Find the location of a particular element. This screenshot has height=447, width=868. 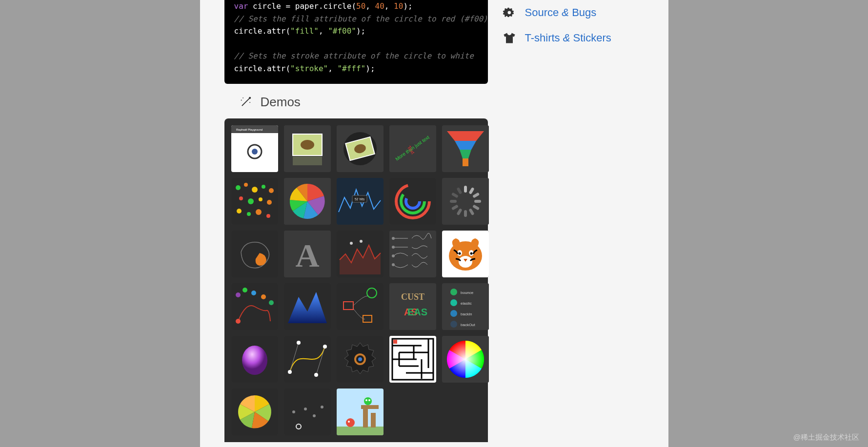

demo-tile-micro-chart is located at coordinates (360, 254).